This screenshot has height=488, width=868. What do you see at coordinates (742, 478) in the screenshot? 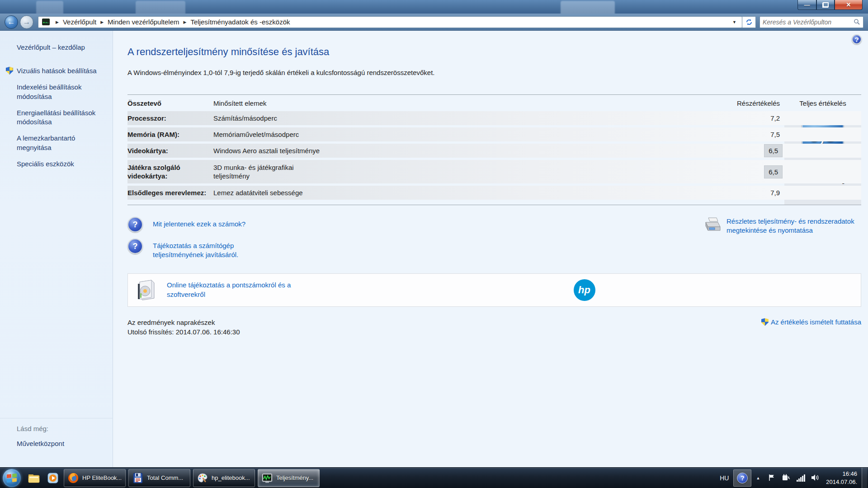
I see `tray-help-button: ?` at bounding box center [742, 478].